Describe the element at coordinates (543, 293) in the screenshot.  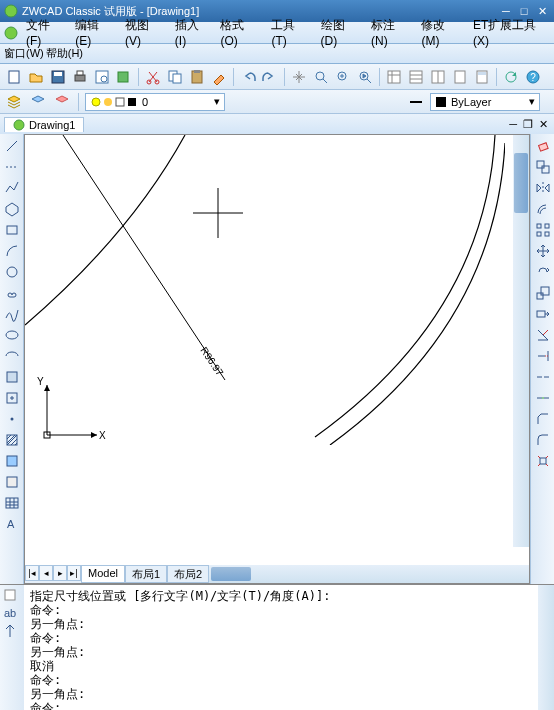
I see `scale-icon` at that location.